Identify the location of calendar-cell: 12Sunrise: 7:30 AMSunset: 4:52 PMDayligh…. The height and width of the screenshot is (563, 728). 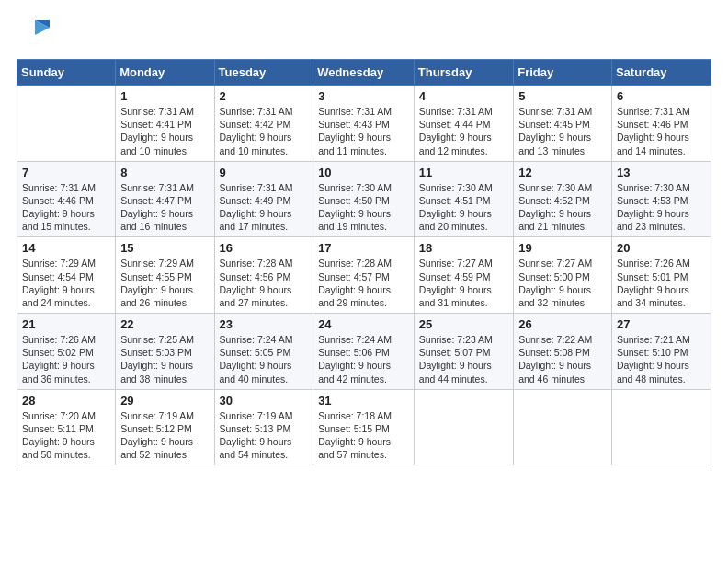
(563, 199).